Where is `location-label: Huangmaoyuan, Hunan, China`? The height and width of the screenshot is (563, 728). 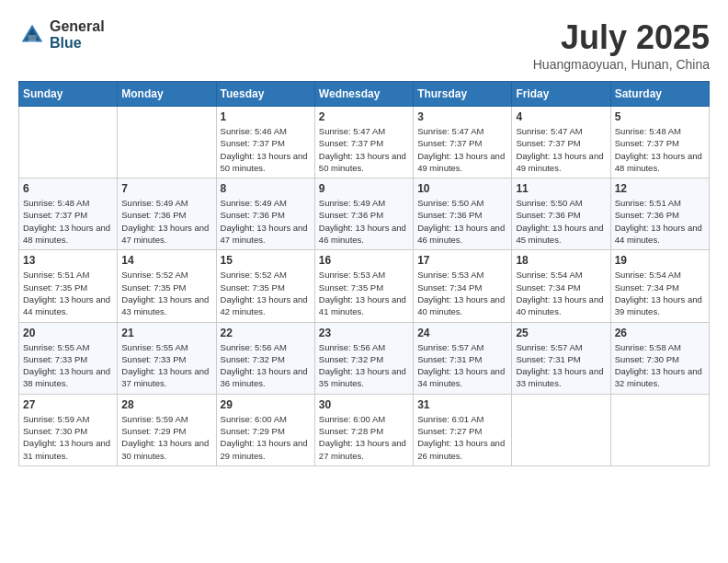 location-label: Huangmaoyuan, Hunan, China is located at coordinates (621, 64).